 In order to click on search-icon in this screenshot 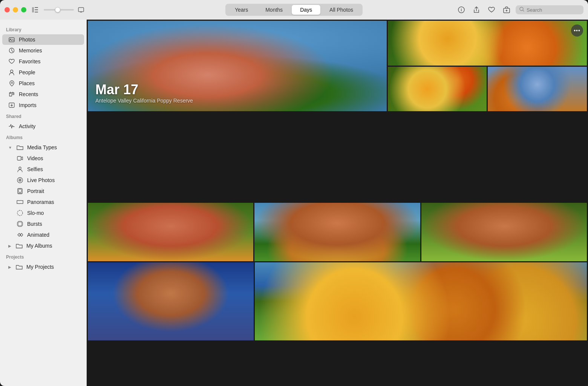, I will do `click(522, 10)`.